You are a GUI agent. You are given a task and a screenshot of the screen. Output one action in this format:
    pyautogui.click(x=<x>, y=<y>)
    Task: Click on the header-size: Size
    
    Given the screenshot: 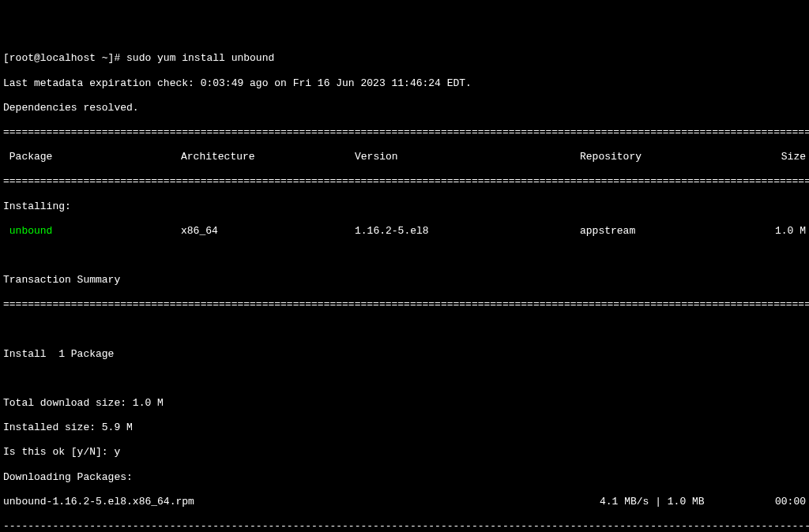 What is the action you would take?
    pyautogui.click(x=780, y=157)
    